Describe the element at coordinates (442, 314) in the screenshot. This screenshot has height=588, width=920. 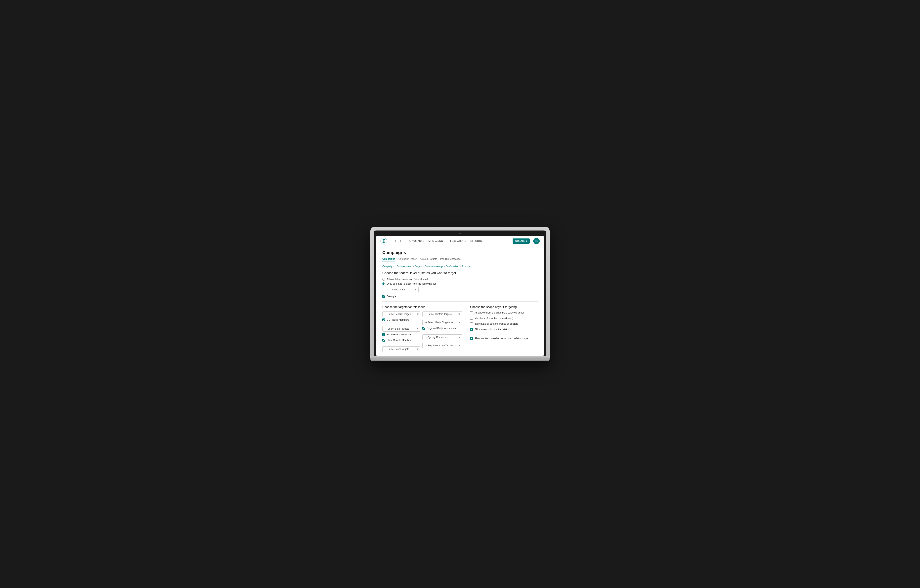
I see `custom-targets-dropdown: --- Select Custom Targets ---` at that location.